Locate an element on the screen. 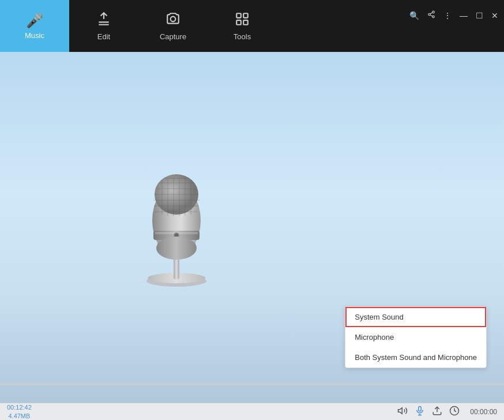 Image resolution: width=504 pixels, height=420 pixels. mic-illustration is located at coordinates (176, 227).